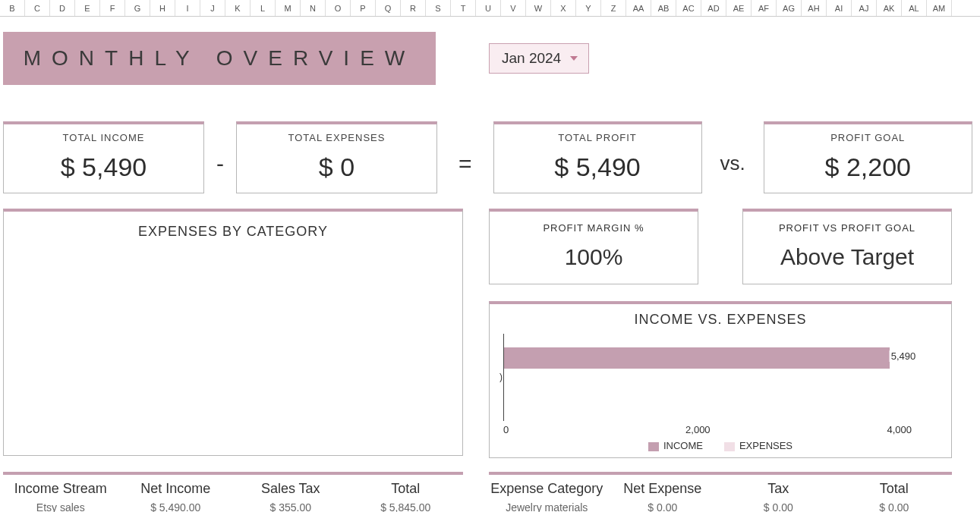  What do you see at coordinates (890, 8) in the screenshot?
I see `column-header: AK` at bounding box center [890, 8].